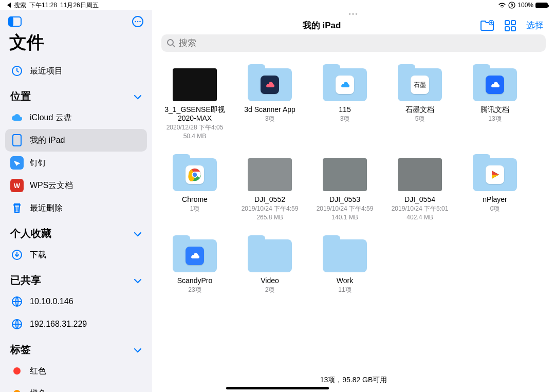 The height and width of the screenshot is (392, 555). What do you see at coordinates (17, 71) in the screenshot?
I see `clock-icon` at bounding box center [17, 71].